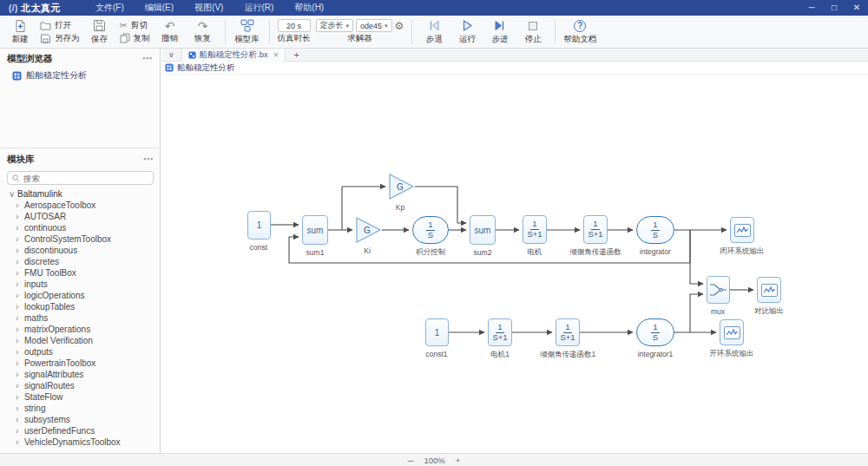 This screenshot has height=466, width=868. I want to click on app-name: 北太真元, so click(41, 9).